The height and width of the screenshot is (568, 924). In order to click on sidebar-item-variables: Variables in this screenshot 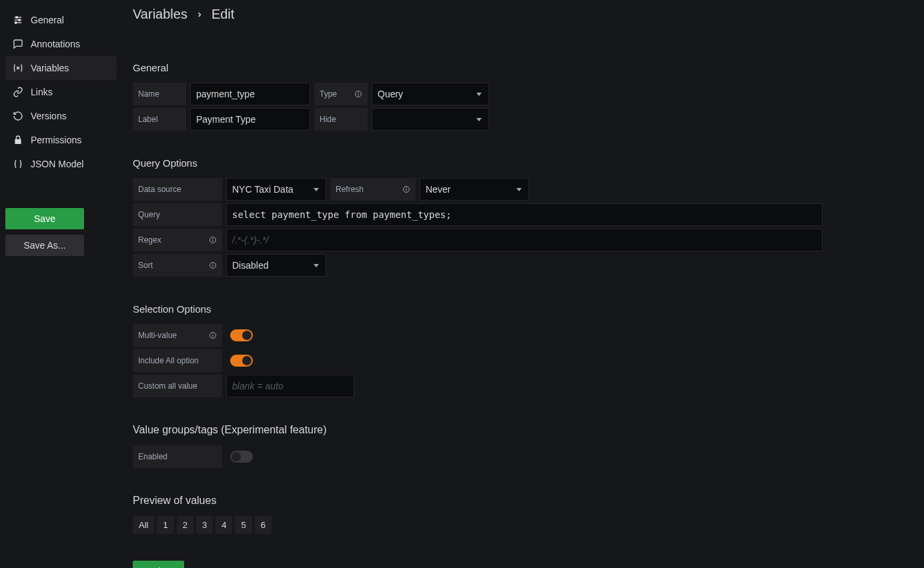, I will do `click(61, 68)`.